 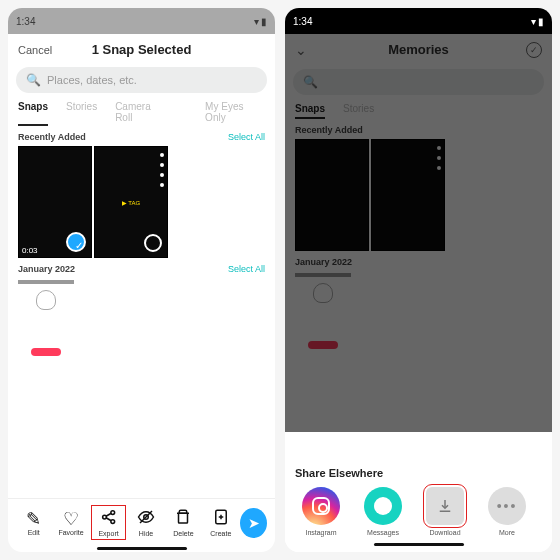 I want to click on share-sheet-title: Share Elsewhere, so click(x=418, y=473).